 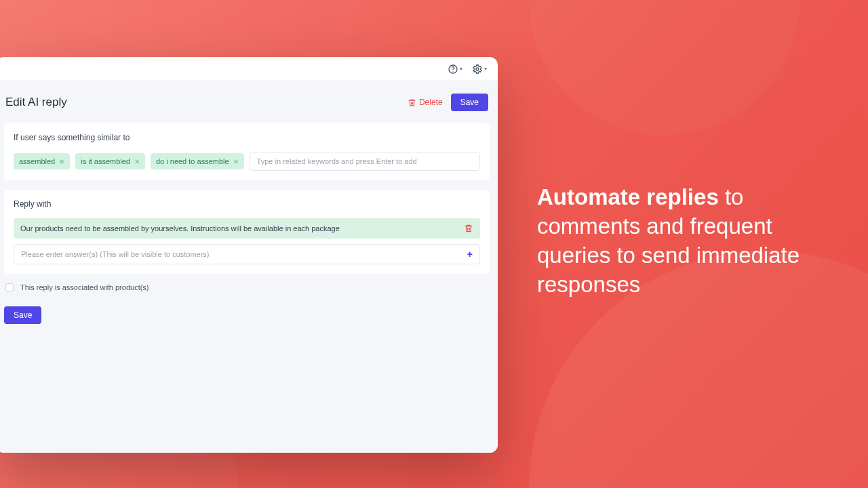 I want to click on checkbox-icon, so click(x=9, y=287).